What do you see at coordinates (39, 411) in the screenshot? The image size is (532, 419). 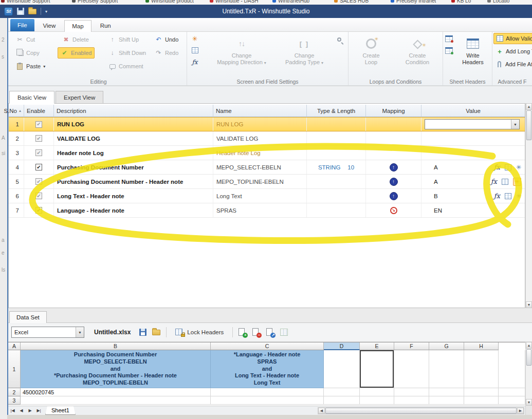 I see `last-sheet-icon: ▶|` at bounding box center [39, 411].